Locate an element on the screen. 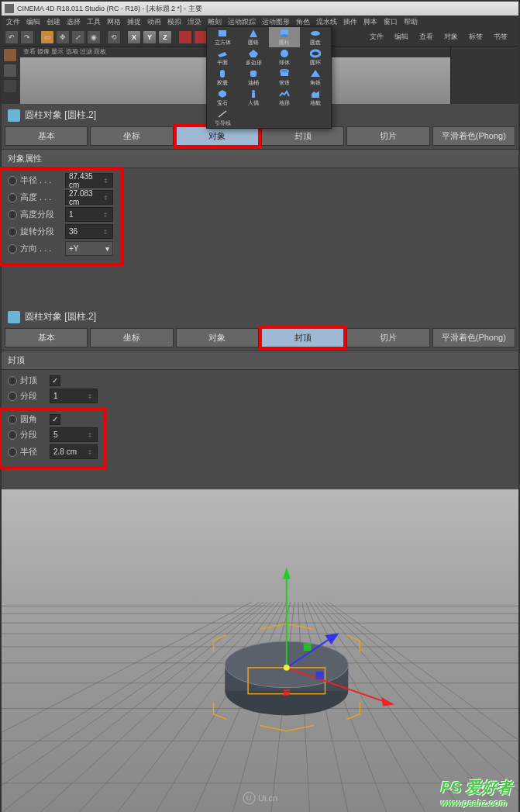 The image size is (520, 812). toolbar-right-item: 文件 is located at coordinates (377, 37).